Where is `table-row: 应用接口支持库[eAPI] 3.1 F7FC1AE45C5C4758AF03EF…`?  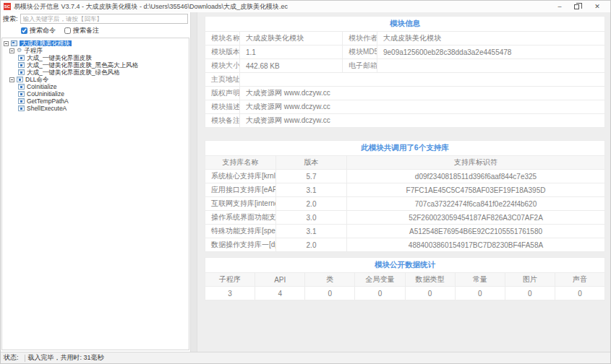
table-row: 应用接口支持库[eAPI] 3.1 F7FC1AE45C5C4758AF03EF… is located at coordinates (405, 191).